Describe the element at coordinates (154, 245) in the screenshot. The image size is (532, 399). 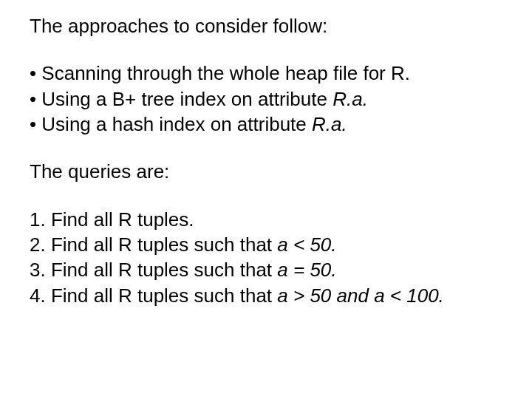
I see `text: 2. Find all R tuples such that` at that location.